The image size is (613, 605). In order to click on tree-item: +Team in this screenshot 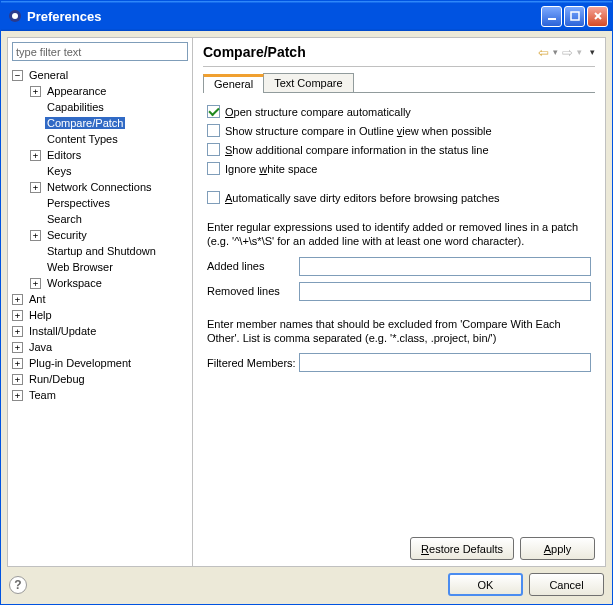, I will do `click(100, 395)`.